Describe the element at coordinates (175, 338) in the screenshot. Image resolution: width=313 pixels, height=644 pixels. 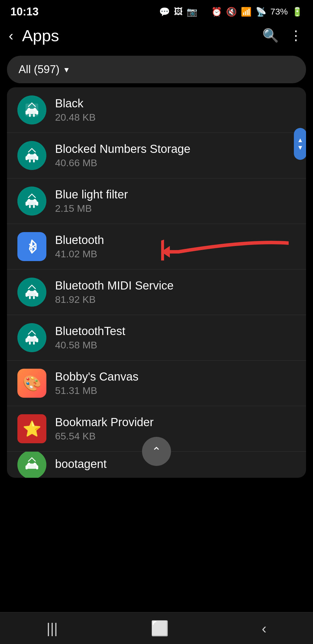
I see `app-info: BluetoothTest 40.58 MB` at that location.